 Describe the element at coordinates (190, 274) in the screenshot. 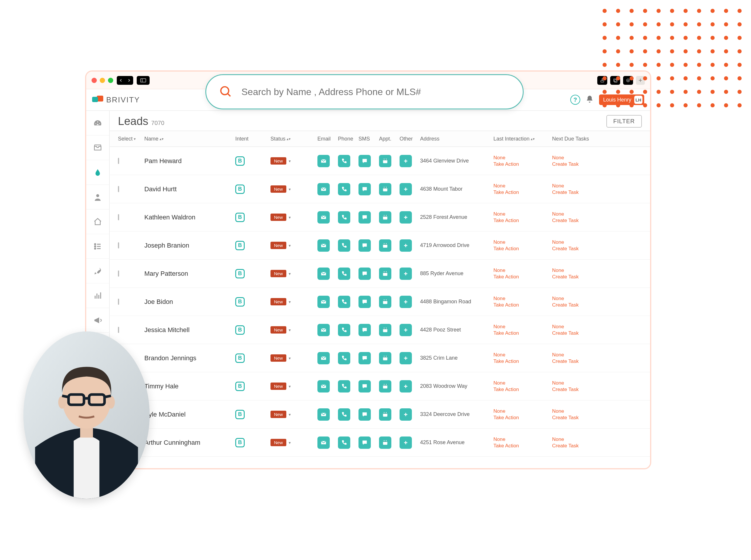

I see `lead-name: Mary Patterson` at that location.